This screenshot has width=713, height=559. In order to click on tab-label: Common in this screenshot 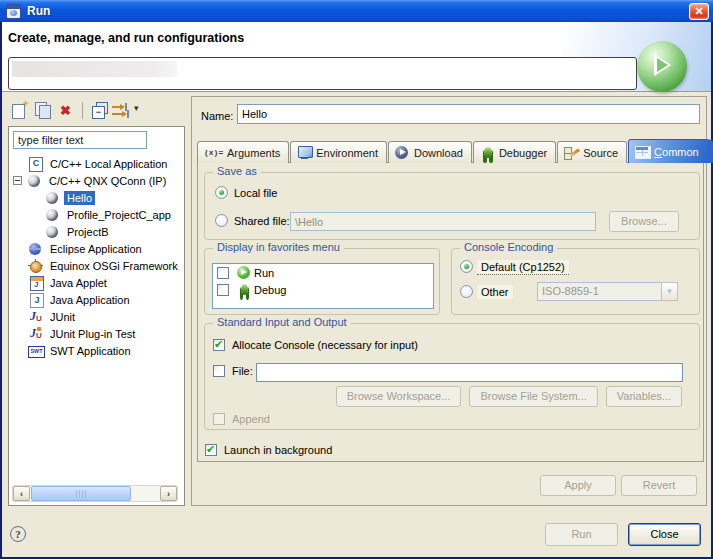, I will do `click(676, 152)`.